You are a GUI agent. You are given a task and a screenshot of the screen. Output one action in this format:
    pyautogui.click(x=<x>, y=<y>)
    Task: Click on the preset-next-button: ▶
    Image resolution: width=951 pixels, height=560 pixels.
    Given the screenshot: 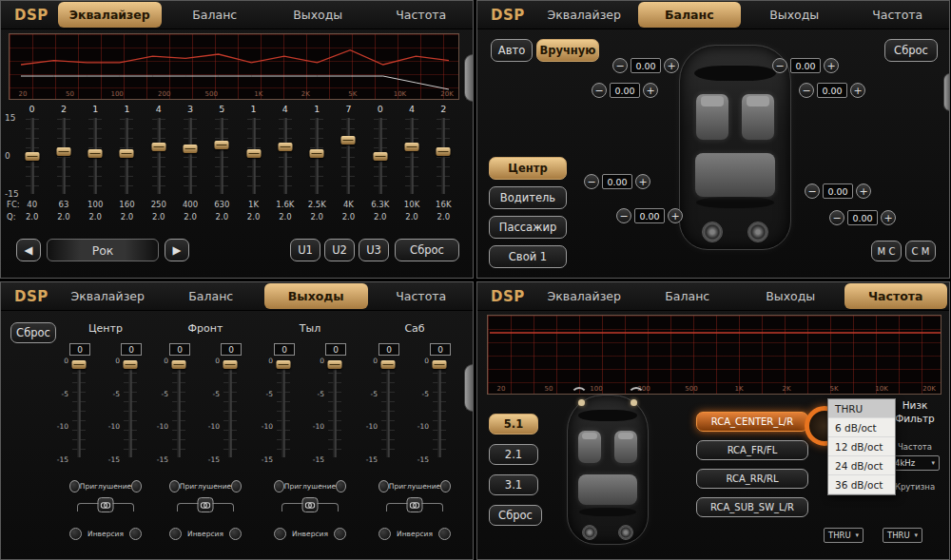 What is the action you would take?
    pyautogui.click(x=177, y=250)
    